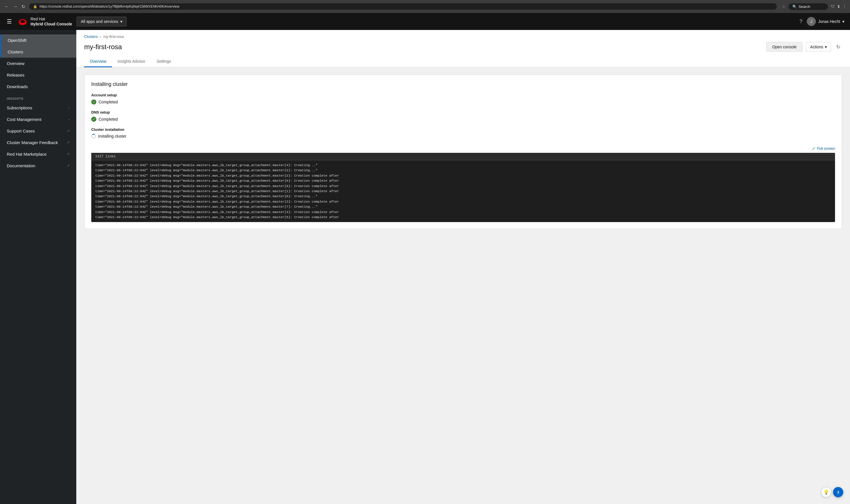 This screenshot has width=850, height=504. Describe the element at coordinates (68, 166) in the screenshot. I see `external-link-icon-docs: ↗` at that location.